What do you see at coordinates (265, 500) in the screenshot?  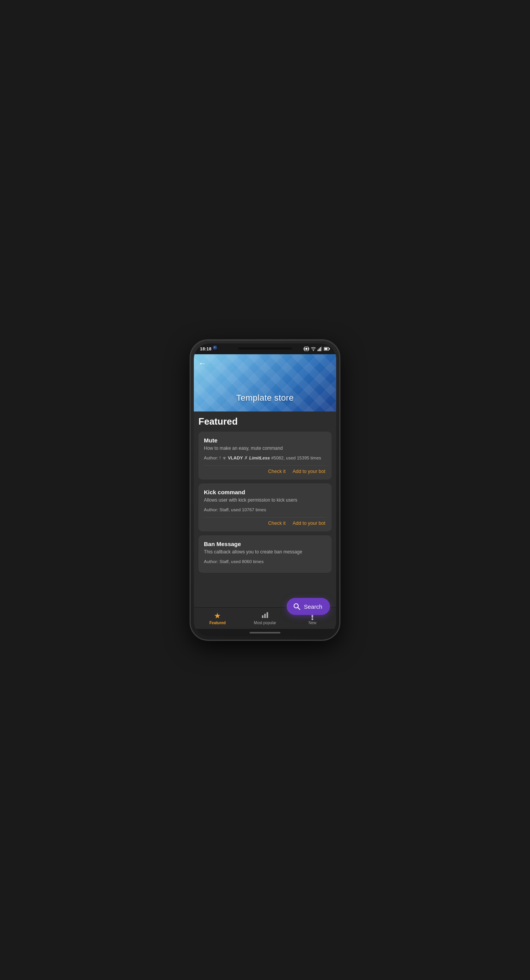 I see `card-desc-kick: Allows user with kick permission to kick…` at bounding box center [265, 500].